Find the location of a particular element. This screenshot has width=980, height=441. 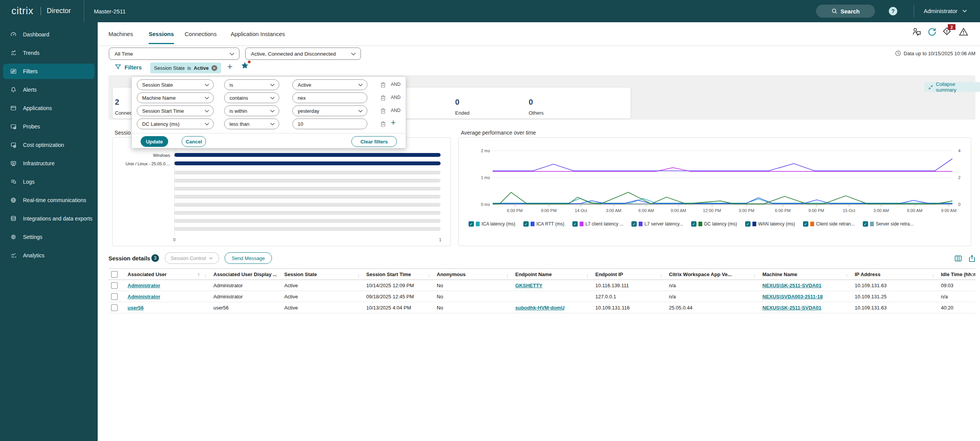

associated-user-link: user56 is located at coordinates (136, 308).